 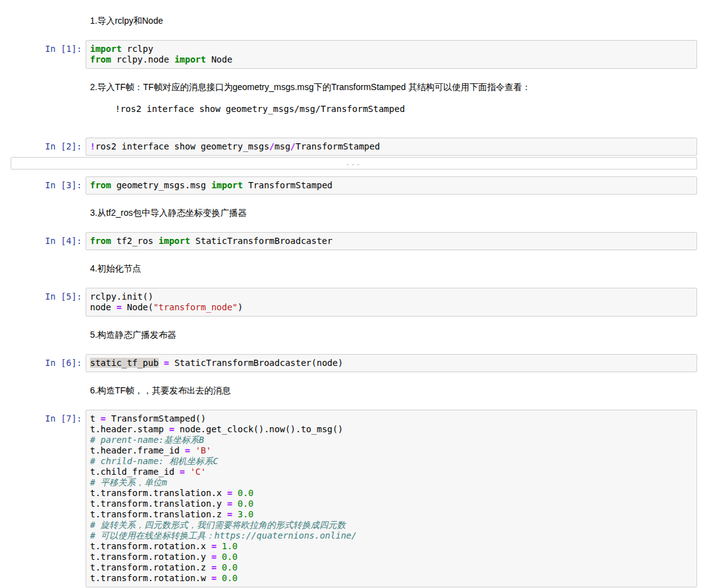 What do you see at coordinates (159, 514) in the screenshot?
I see `code-token: t.transform.translation.z` at bounding box center [159, 514].